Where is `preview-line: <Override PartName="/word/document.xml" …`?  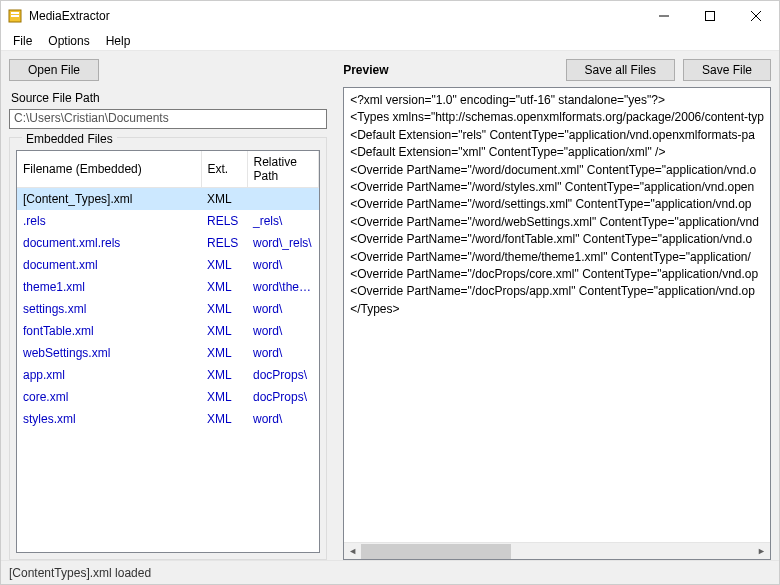
preview-line: <Override PartName="/word/document.xml" … is located at coordinates (557, 170).